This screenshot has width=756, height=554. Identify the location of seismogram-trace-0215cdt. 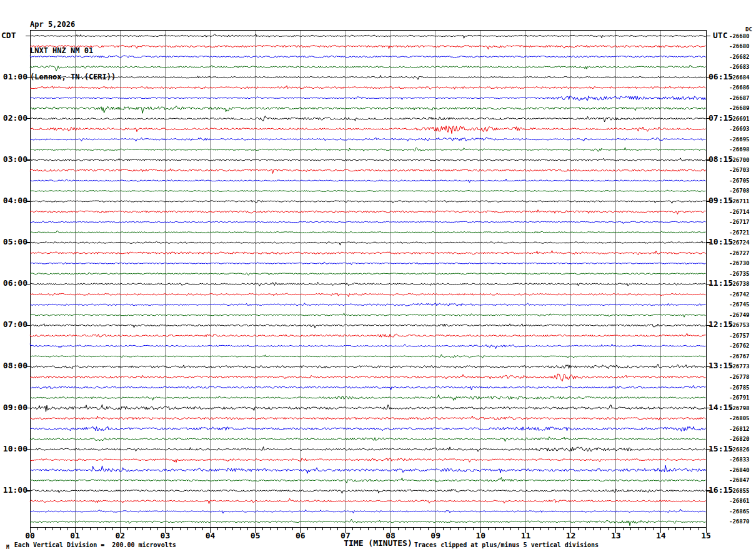
(368, 130).